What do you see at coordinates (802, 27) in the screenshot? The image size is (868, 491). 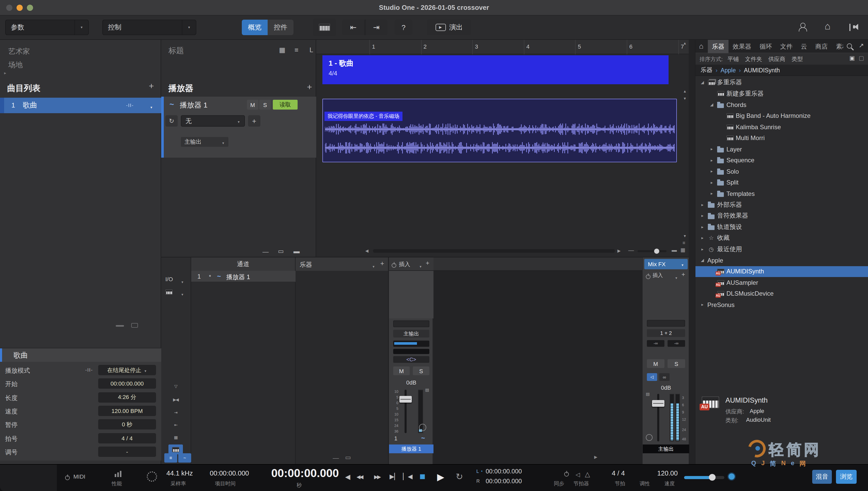 I see `user-account-button` at bounding box center [802, 27].